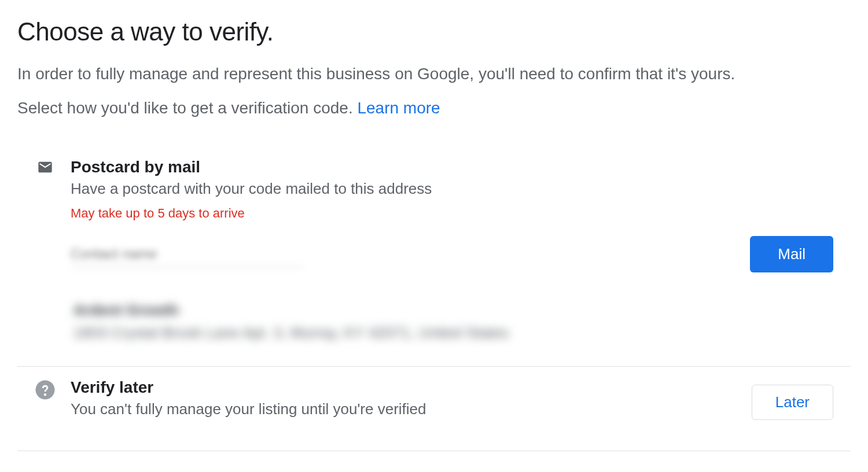 The image size is (868, 472). I want to click on mail-button: Mail, so click(792, 255).